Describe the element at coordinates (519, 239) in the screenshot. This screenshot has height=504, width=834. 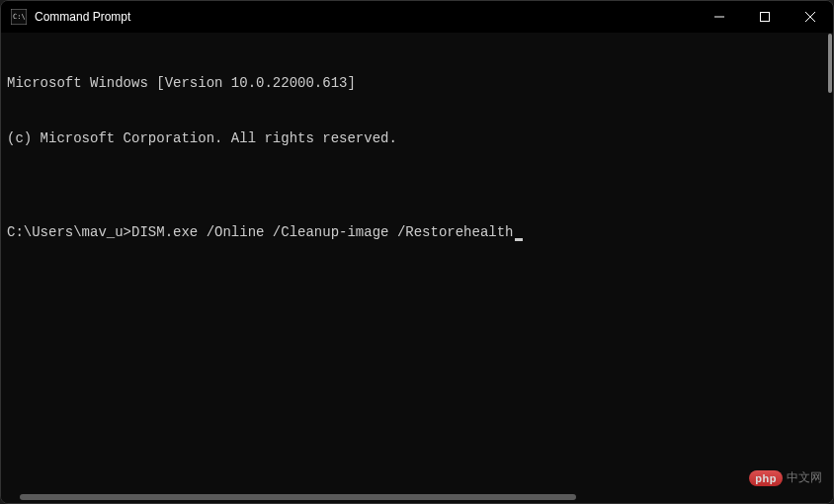
I see `cursor` at that location.